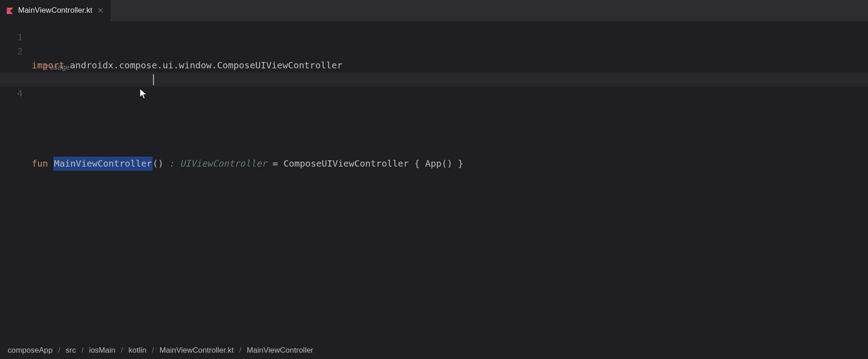 This screenshot has height=359, width=868. What do you see at coordinates (11, 37) in the screenshot?
I see `line-number: 1` at bounding box center [11, 37].